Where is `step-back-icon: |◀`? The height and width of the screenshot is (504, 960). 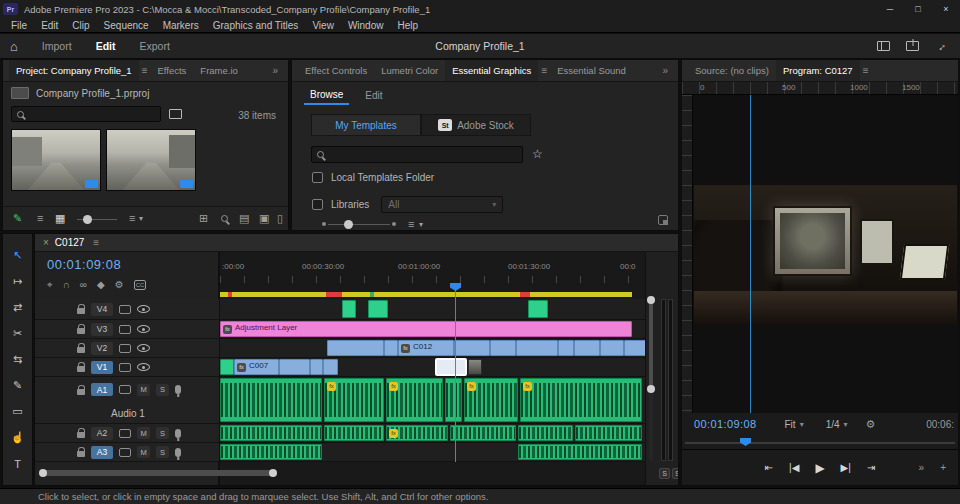
step-back-icon: |◀ is located at coordinates (794, 468).